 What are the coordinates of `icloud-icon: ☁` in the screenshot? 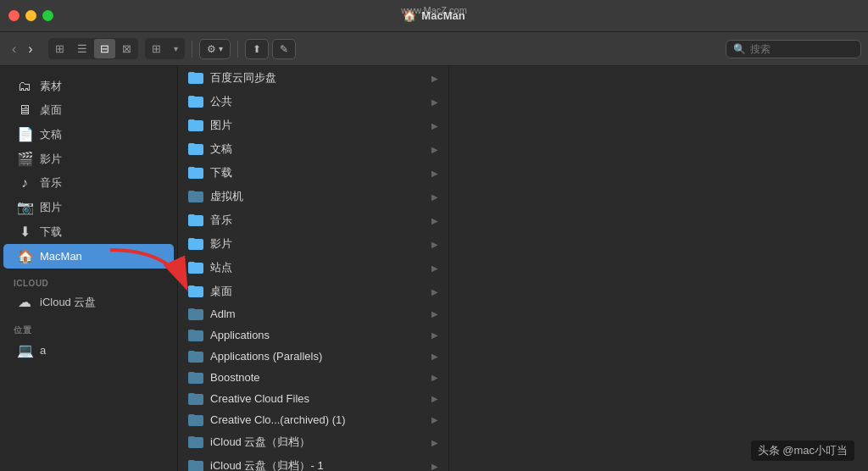 It's located at (25, 302).